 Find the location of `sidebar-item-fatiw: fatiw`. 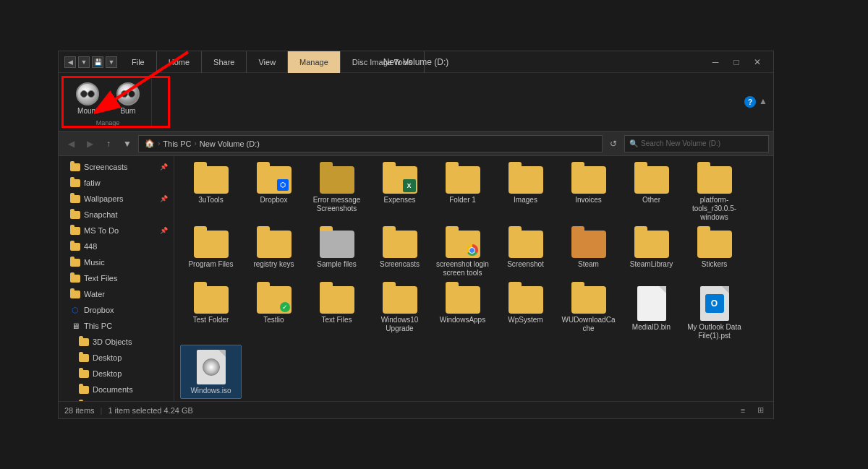

sidebar-item-fatiw: fatiw is located at coordinates (116, 183).